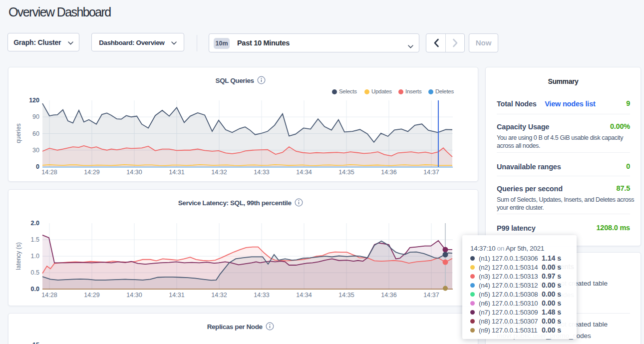 This screenshot has width=644, height=344. Describe the element at coordinates (35, 256) in the screenshot. I see `svg-text: 1.0` at that location.